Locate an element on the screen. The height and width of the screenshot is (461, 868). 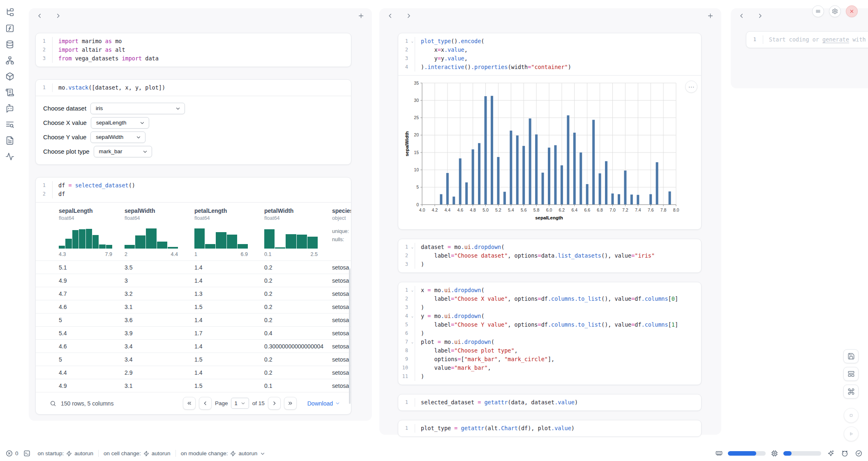
stop-kernel-button is located at coordinates (851, 415).